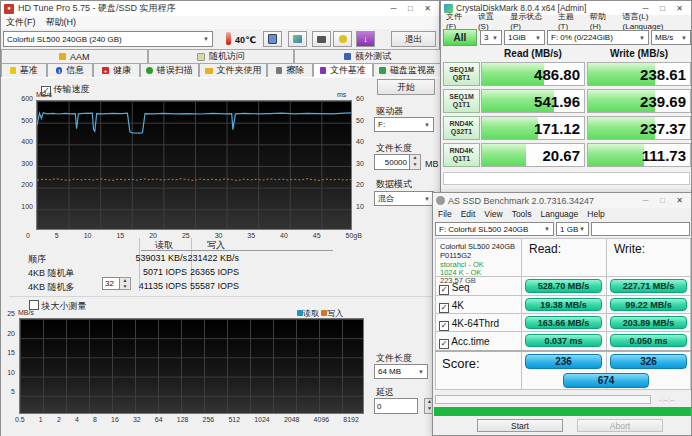  What do you see at coordinates (108, 39) in the screenshot?
I see `drive-select-combo: Colorful SL500 240GB (240 GB)▼` at bounding box center [108, 39].